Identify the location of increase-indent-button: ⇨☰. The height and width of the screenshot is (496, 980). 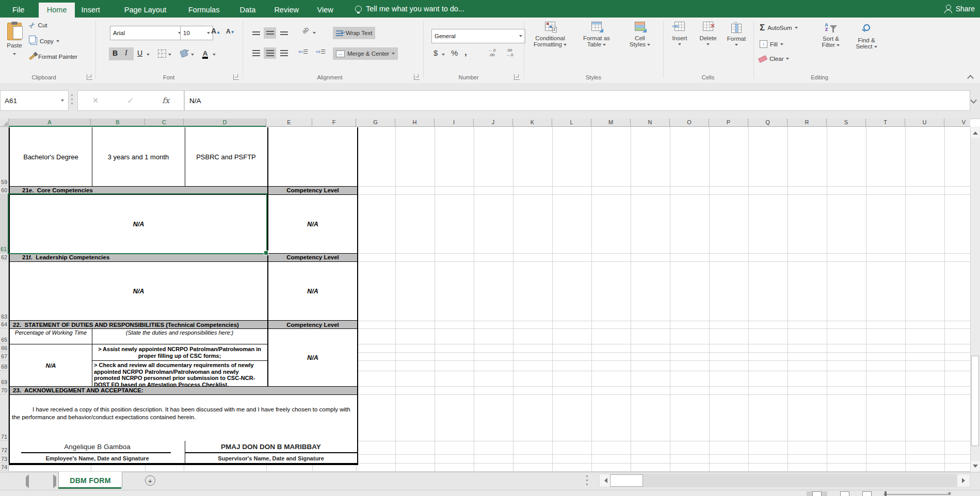
(321, 52).